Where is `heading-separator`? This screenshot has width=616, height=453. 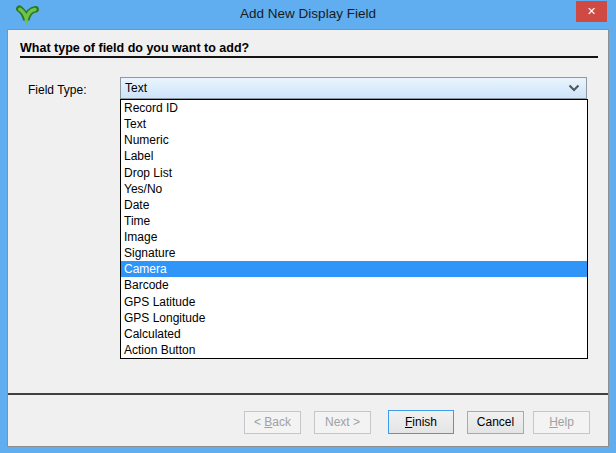 heading-separator is located at coordinates (309, 57).